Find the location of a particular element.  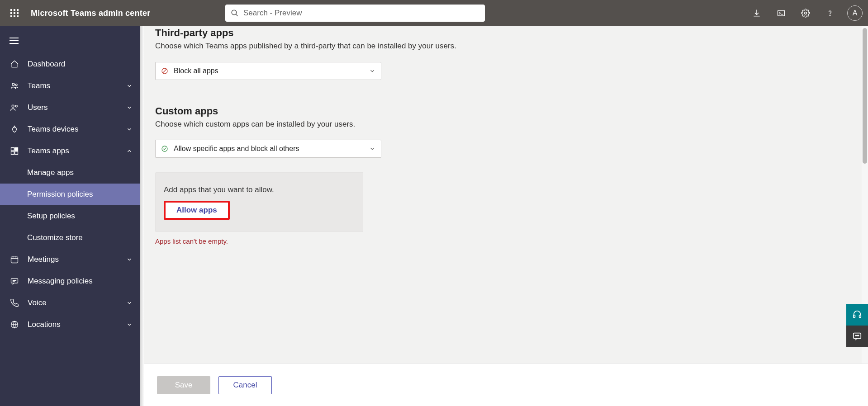

hamburger-icon is located at coordinates (14, 41).